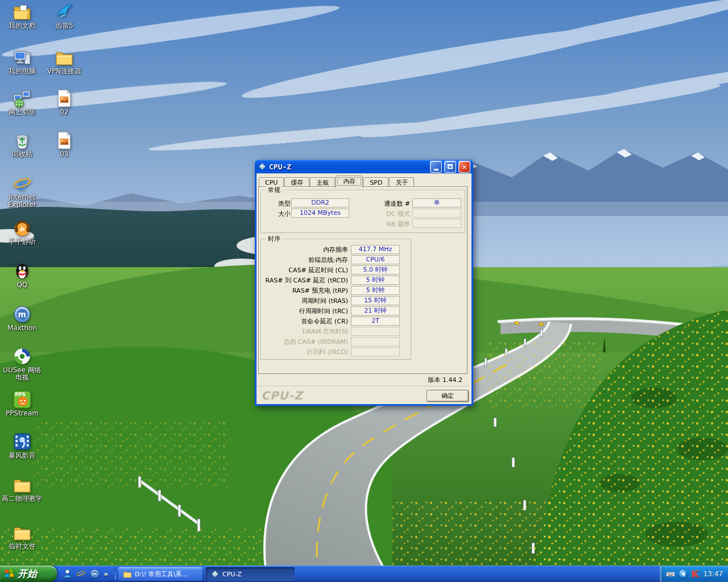 The width and height of the screenshot is (728, 582). What do you see at coordinates (694, 574) in the screenshot?
I see `system-tray: K 13:47` at bounding box center [694, 574].